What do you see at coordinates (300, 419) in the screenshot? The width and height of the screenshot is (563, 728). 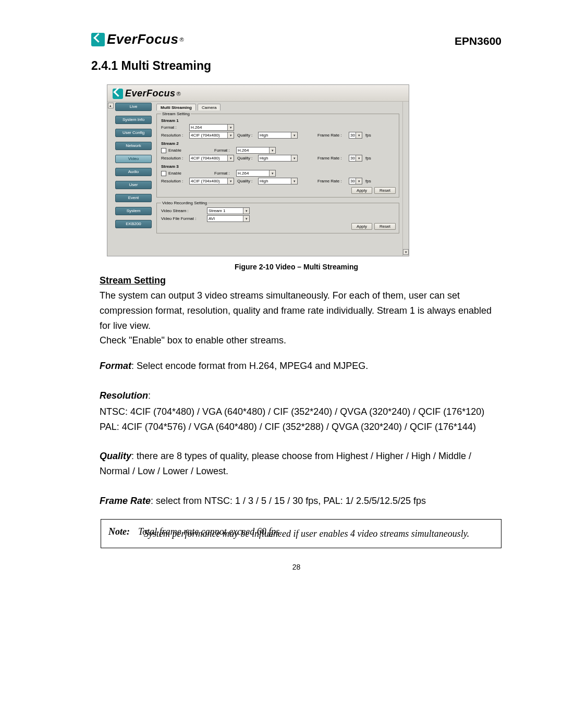 I see `resolution-text: NTSC: 4CIF (704*480) / VGA (640*480) / C…` at bounding box center [300, 419].